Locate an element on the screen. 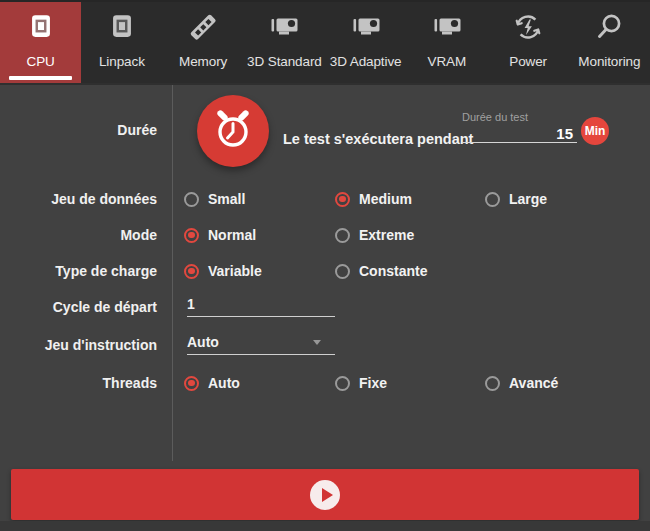  tab-cpu: CPU is located at coordinates (40, 42).